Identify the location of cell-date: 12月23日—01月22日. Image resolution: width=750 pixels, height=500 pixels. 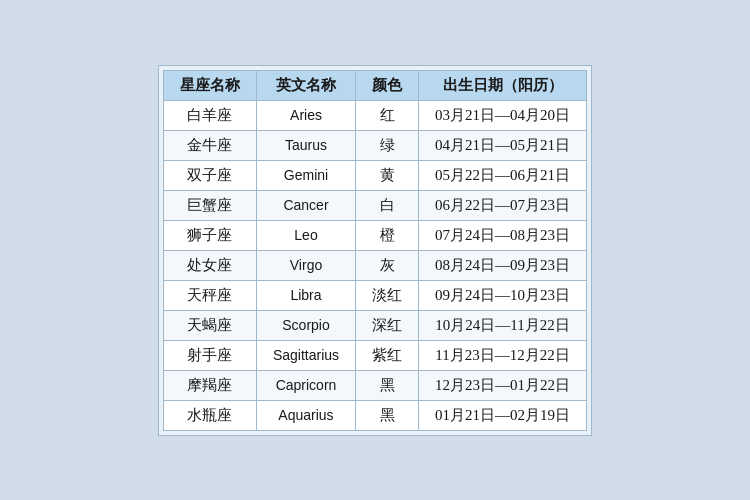
(503, 385).